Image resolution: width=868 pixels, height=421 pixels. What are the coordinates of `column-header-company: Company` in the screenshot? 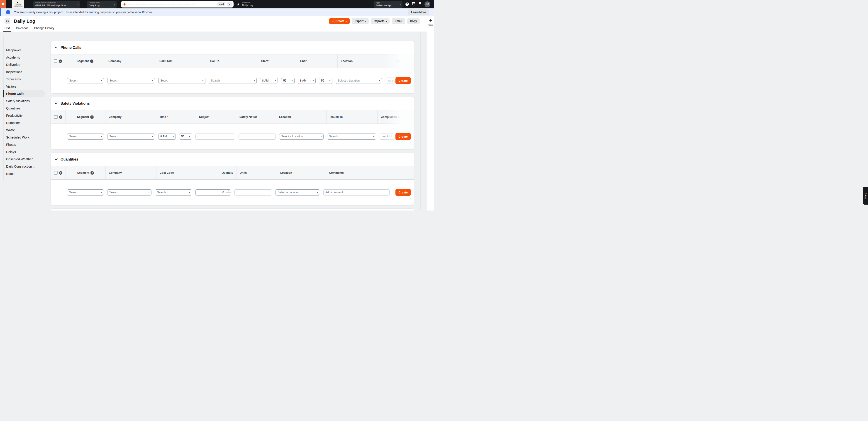 It's located at (131, 61).